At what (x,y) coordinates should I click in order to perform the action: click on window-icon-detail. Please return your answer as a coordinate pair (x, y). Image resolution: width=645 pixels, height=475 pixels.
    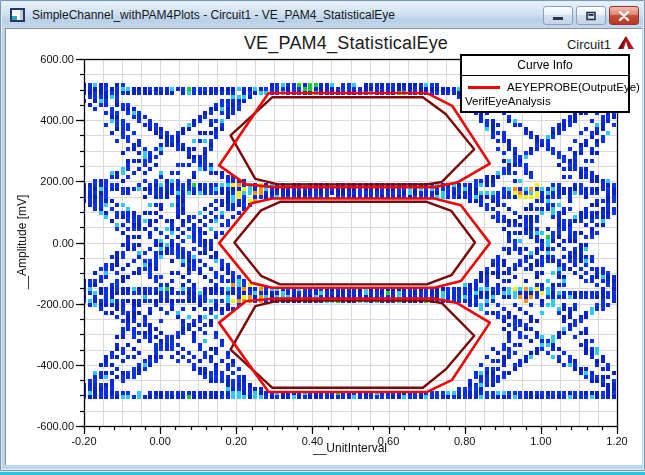
    Looking at the image, I should click on (14, 18).